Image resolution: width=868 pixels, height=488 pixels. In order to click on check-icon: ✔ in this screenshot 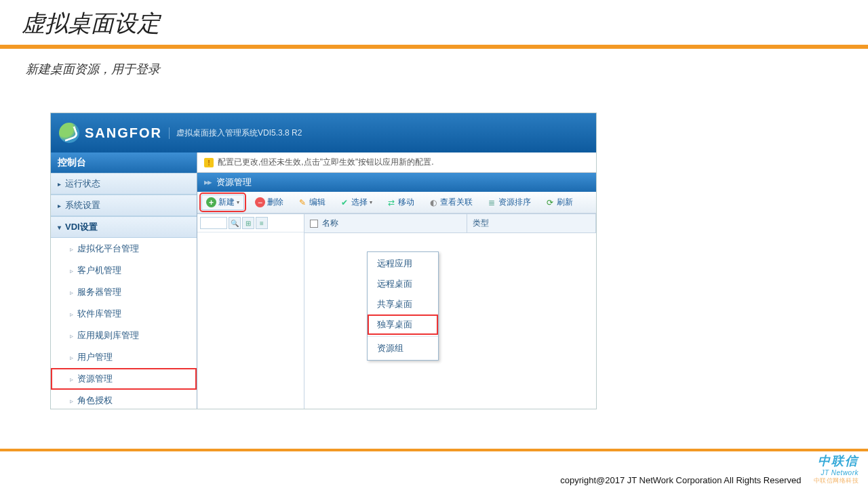, I will do `click(344, 202)`.